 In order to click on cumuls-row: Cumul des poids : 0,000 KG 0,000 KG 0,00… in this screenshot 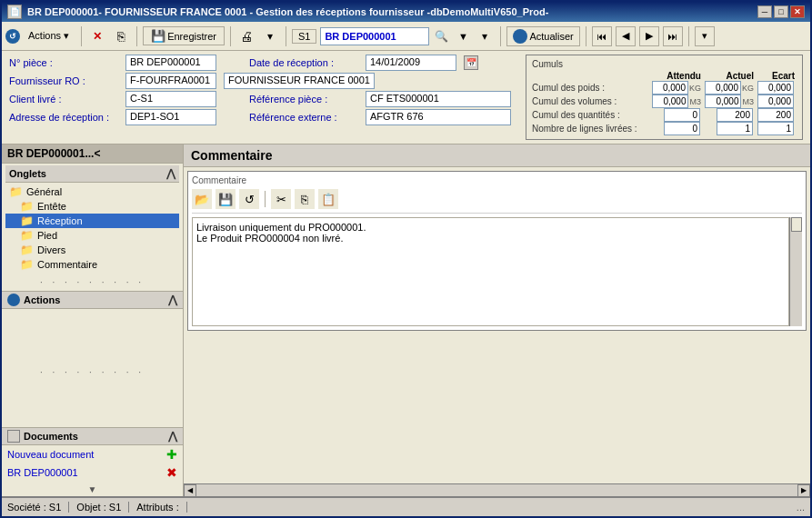, I will do `click(664, 87)`.